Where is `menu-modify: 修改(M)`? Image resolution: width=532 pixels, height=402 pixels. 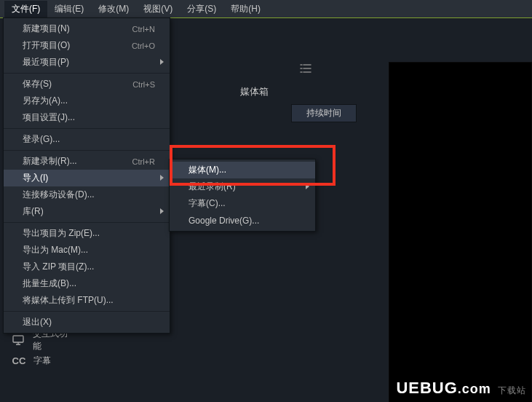
menu-modify: 修改(M) is located at coordinates (114, 9).